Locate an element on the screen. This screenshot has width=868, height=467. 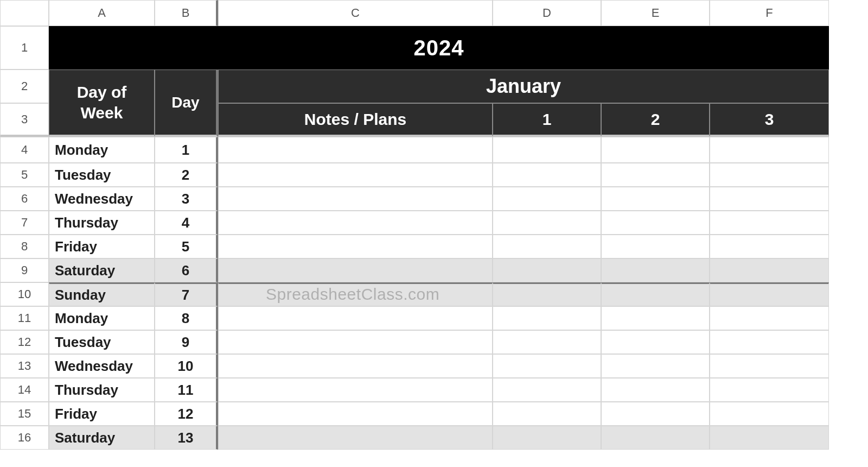
row-header: 3 is located at coordinates (24, 120).